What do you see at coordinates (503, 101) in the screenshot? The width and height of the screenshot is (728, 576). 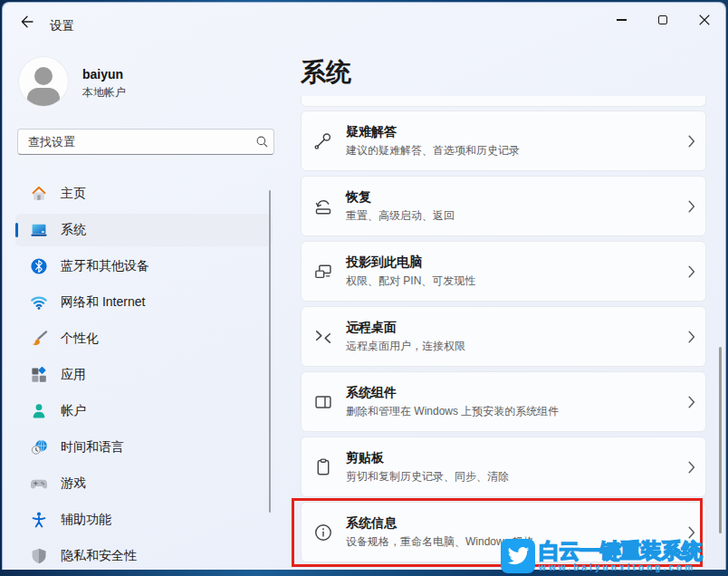 I see `partial-card` at bounding box center [503, 101].